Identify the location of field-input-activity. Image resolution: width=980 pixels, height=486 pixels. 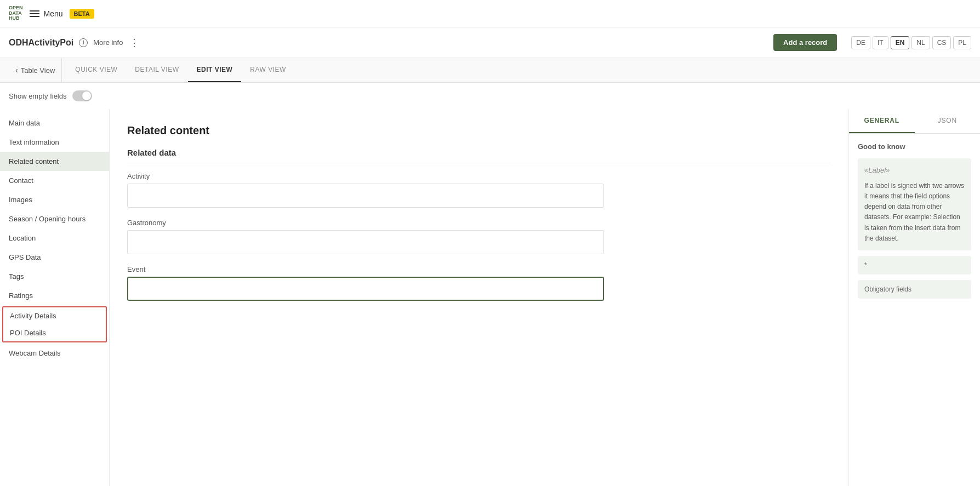
(366, 196).